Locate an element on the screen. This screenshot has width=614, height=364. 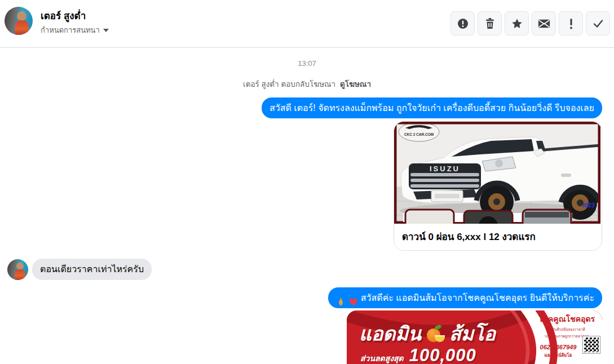
conversation-header: เตอร์ สูงต่ำ กำหนดการสนทนา is located at coordinates (307, 24).